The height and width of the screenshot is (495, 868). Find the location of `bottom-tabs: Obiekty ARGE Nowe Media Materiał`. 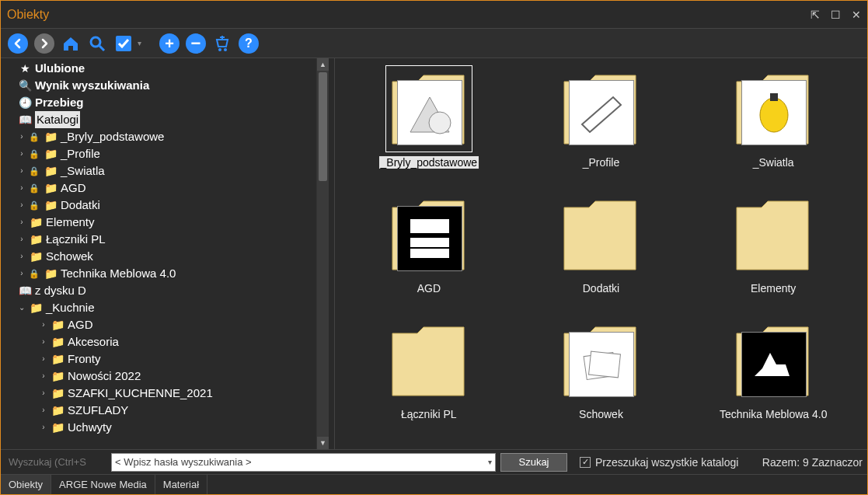

bottom-tabs: Obiekty ARGE Nowe Media Materiał is located at coordinates (434, 484).